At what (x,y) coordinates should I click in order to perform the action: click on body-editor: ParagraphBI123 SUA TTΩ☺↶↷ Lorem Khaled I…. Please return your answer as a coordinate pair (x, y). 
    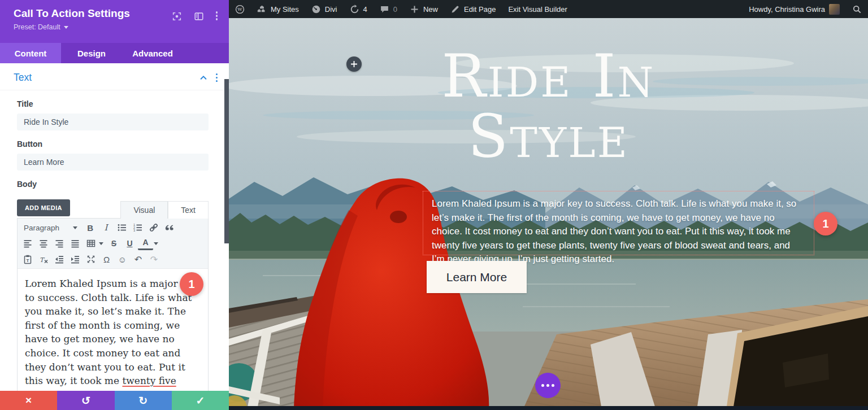
    Looking at the image, I should click on (113, 309).